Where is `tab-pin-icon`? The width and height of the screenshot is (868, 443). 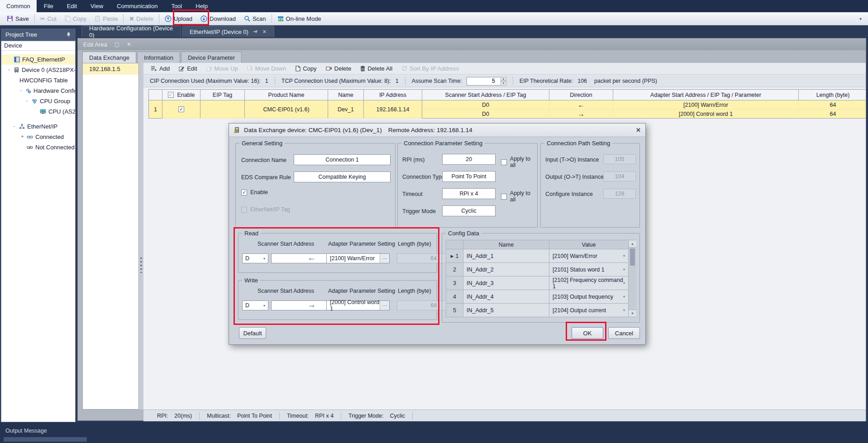 tab-pin-icon is located at coordinates (255, 32).